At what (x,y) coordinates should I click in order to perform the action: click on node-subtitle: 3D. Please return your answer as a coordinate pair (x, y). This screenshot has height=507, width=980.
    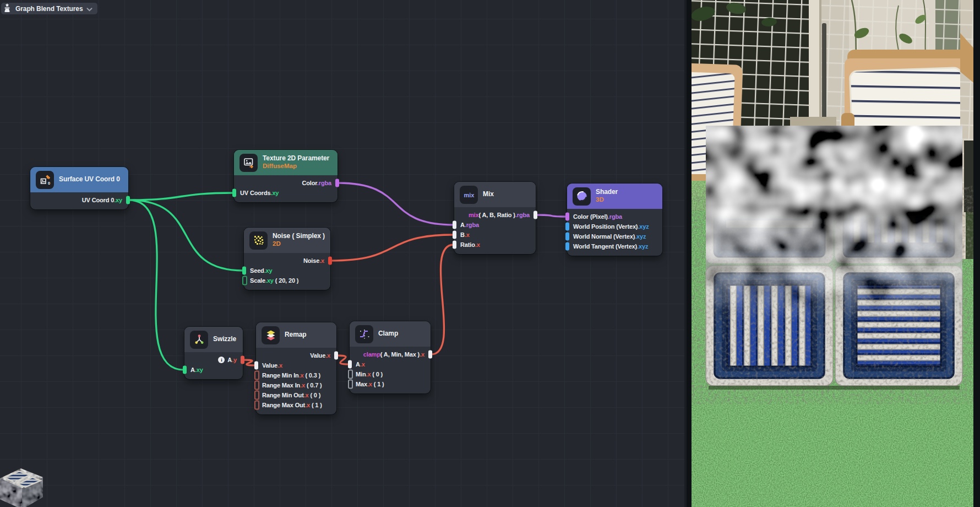
    Looking at the image, I should click on (607, 199).